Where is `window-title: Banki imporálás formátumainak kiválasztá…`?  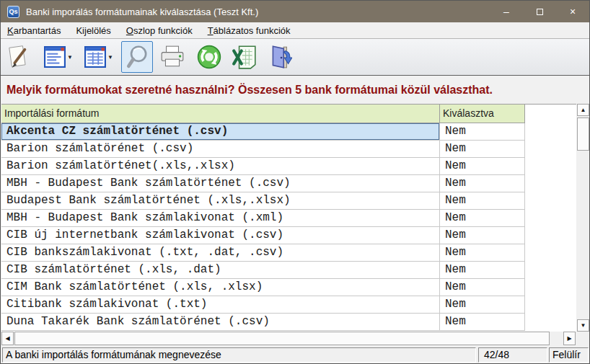 window-title: Banki imporálás formátumainak kiválasztá… is located at coordinates (142, 12).